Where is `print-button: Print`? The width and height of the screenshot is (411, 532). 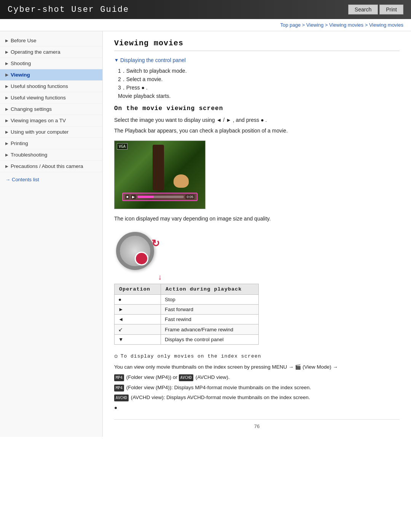 print-button: Print is located at coordinates (391, 10).